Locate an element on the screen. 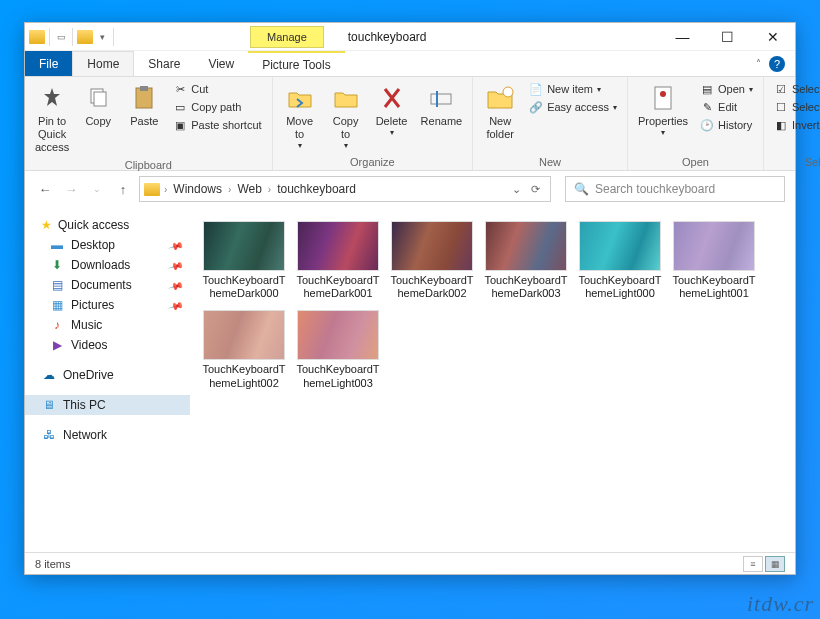 Image resolution: width=820 pixels, height=619 pixels. tab-share: Share is located at coordinates (164, 64).